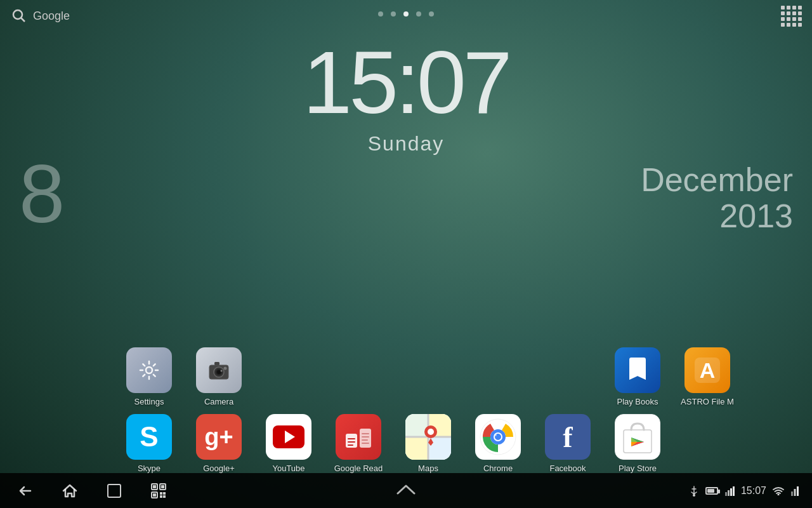 This screenshot has width=812, height=508. I want to click on app-facebook: f Facebook, so click(568, 443).